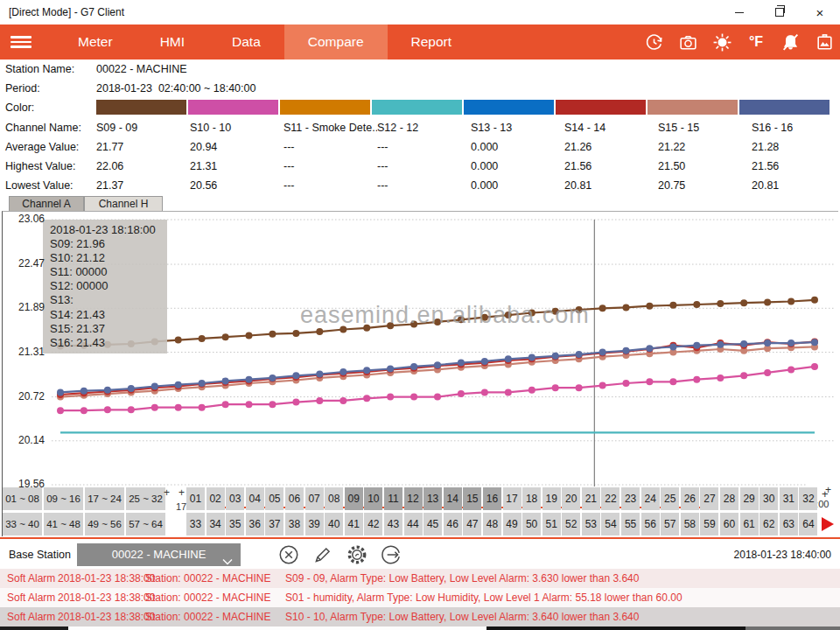 This screenshot has height=630, width=840. Describe the element at coordinates (824, 42) in the screenshot. I see `image-icon` at that location.